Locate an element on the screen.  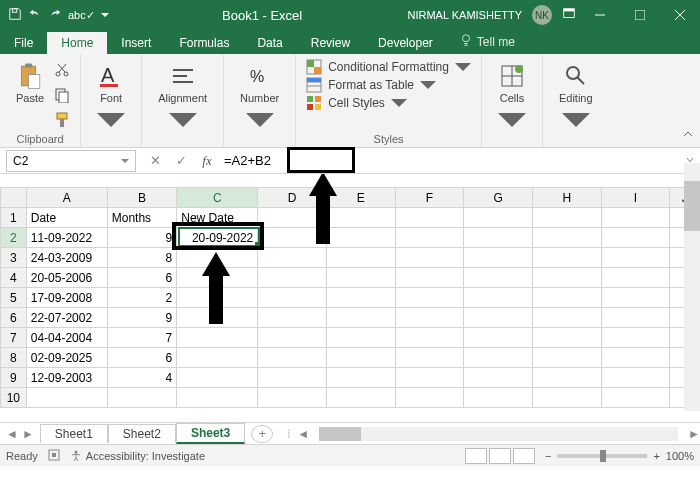
cell: 17-09-2008 is located at coordinates (66, 298).